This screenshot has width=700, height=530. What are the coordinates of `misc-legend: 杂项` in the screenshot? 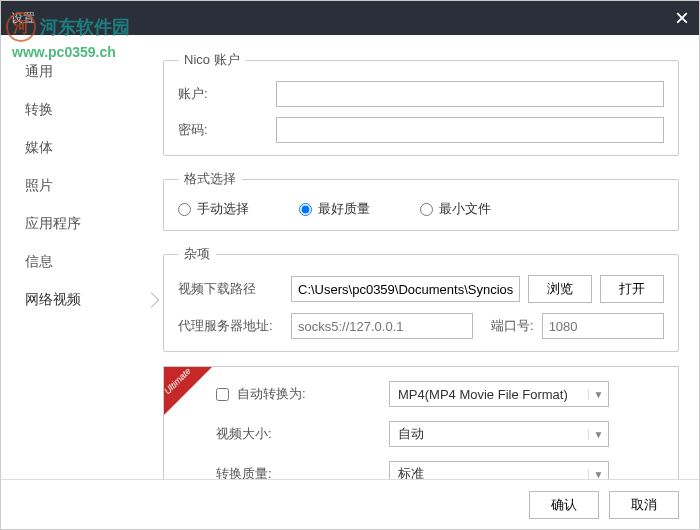 It's located at (197, 254).